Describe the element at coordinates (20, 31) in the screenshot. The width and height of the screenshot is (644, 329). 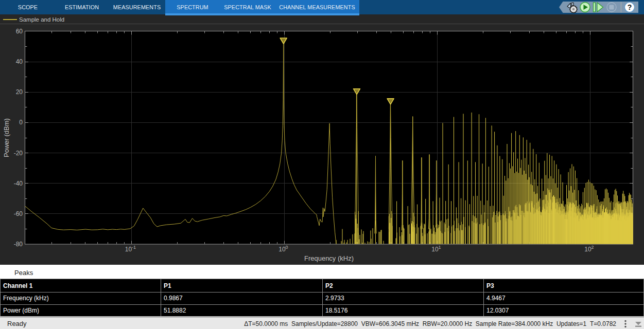
I see `svg-text: 60` at that location.